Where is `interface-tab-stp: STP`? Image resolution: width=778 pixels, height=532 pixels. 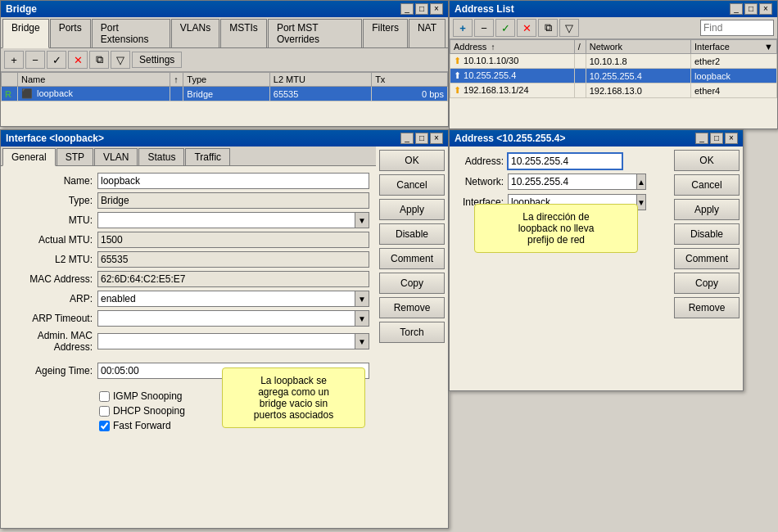
interface-tab-stp: STP is located at coordinates (75, 157).